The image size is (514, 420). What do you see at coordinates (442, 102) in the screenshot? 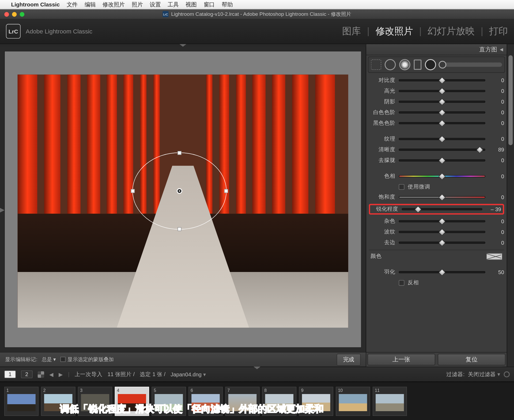
I see `slider-track-shadows` at bounding box center [442, 102].